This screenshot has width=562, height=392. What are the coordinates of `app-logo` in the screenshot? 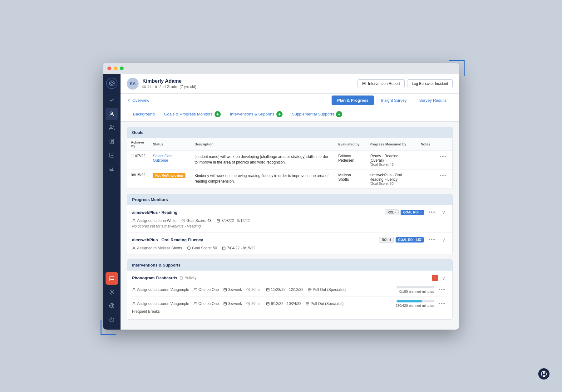 It's located at (112, 83).